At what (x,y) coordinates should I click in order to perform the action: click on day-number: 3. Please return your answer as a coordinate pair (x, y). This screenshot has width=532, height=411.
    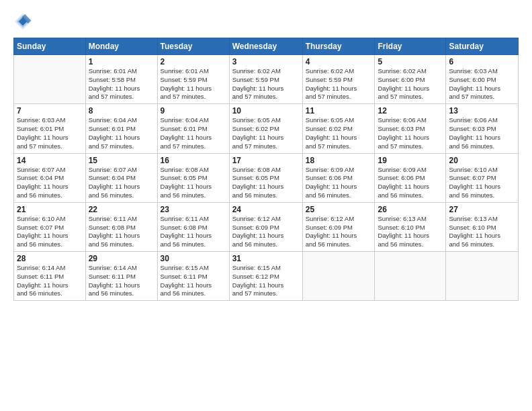
    Looking at the image, I should click on (266, 62).